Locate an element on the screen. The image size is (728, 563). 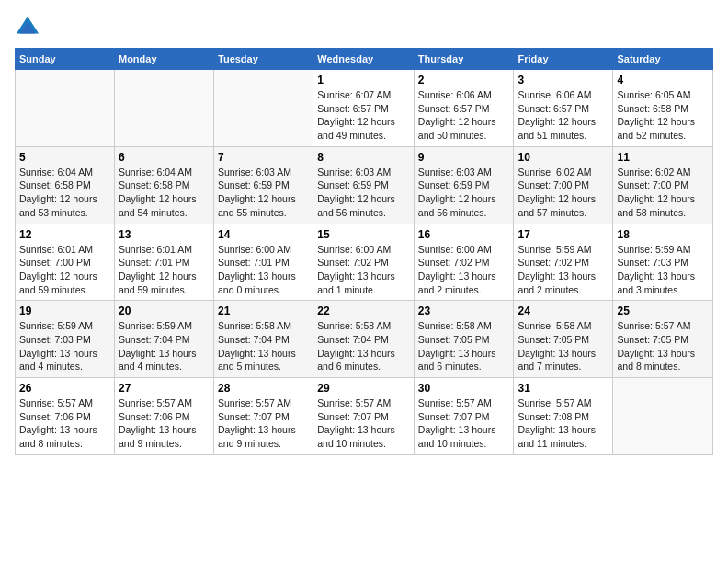
day-info: Sunrise: 5:59 AM Sunset: 7:04 PM Dayligh… is located at coordinates (164, 346).